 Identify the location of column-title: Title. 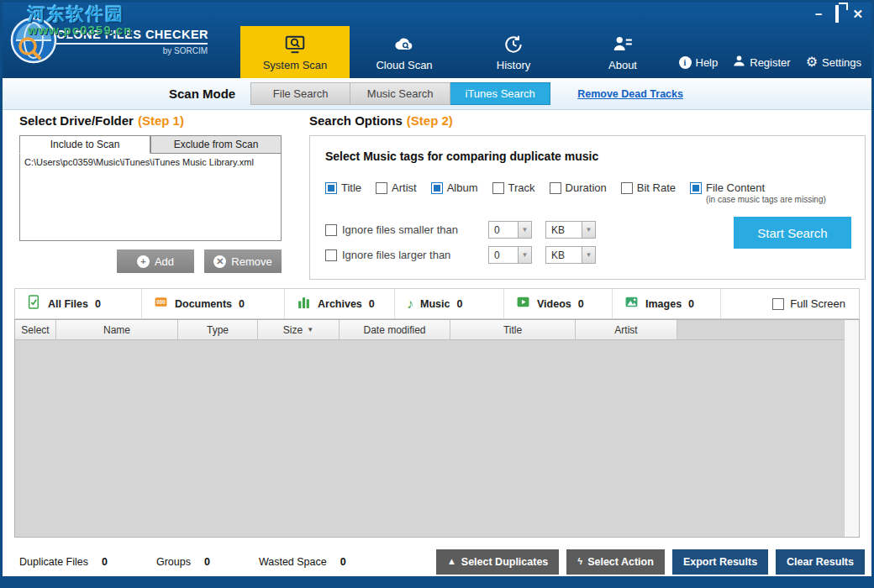
(513, 329).